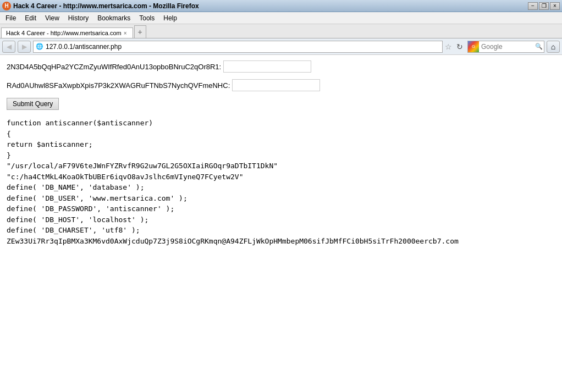  Describe the element at coordinates (243, 47) in the screenshot. I see `url-input` at that location.